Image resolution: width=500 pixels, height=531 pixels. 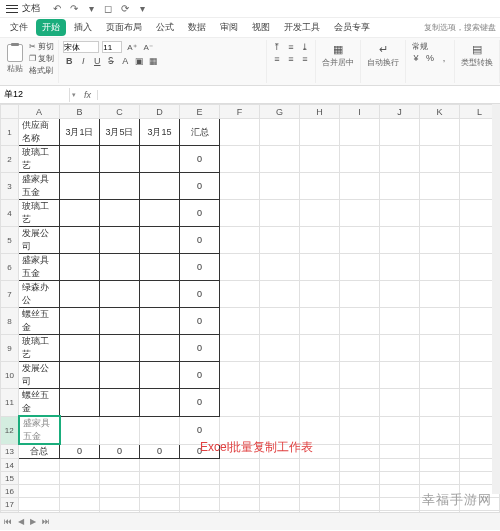 I want to click on row-head: 11, so click(x=10, y=403).